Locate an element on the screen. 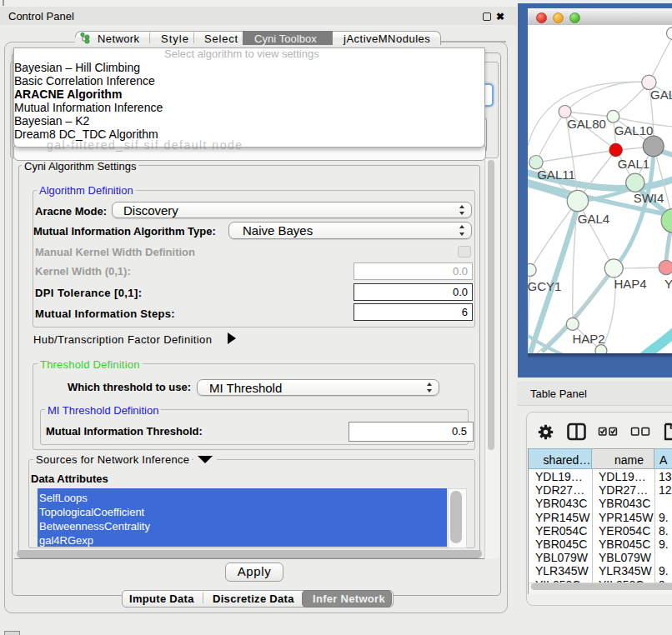  svg-text: GAL4 is located at coordinates (594, 218).